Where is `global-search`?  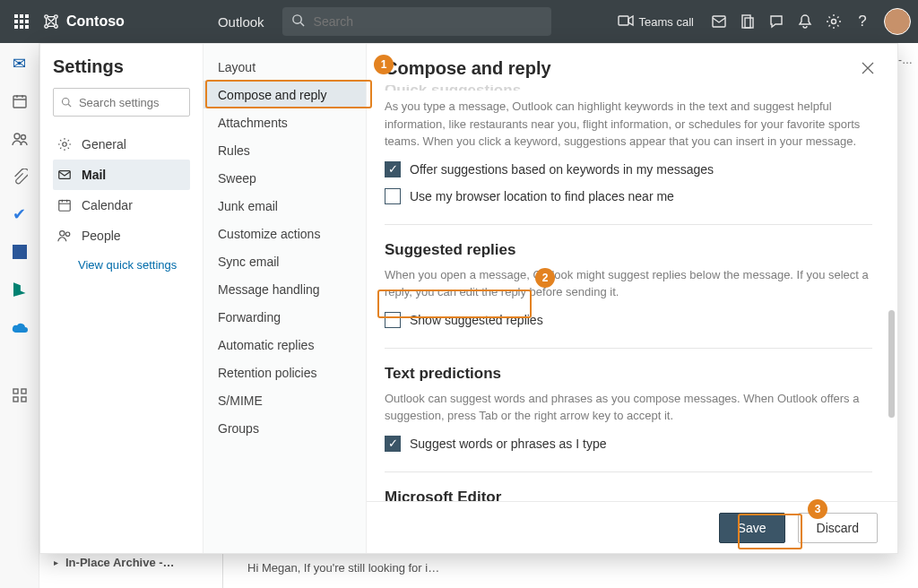
global-search is located at coordinates (417, 22).